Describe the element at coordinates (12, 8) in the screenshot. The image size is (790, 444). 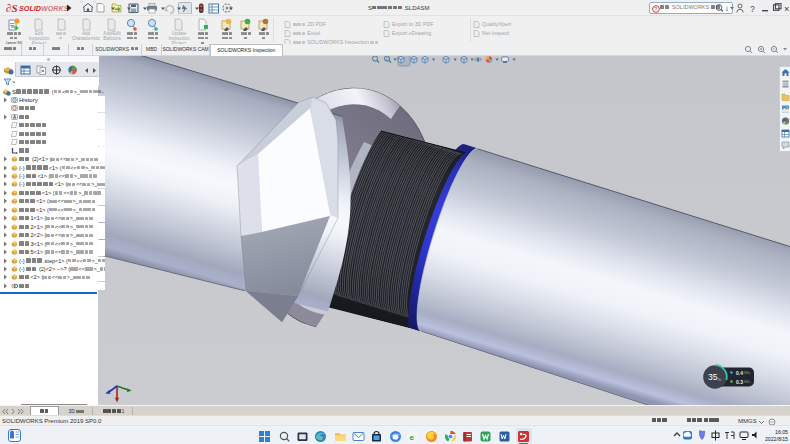
I see `svg-text: ∂S` at that location.